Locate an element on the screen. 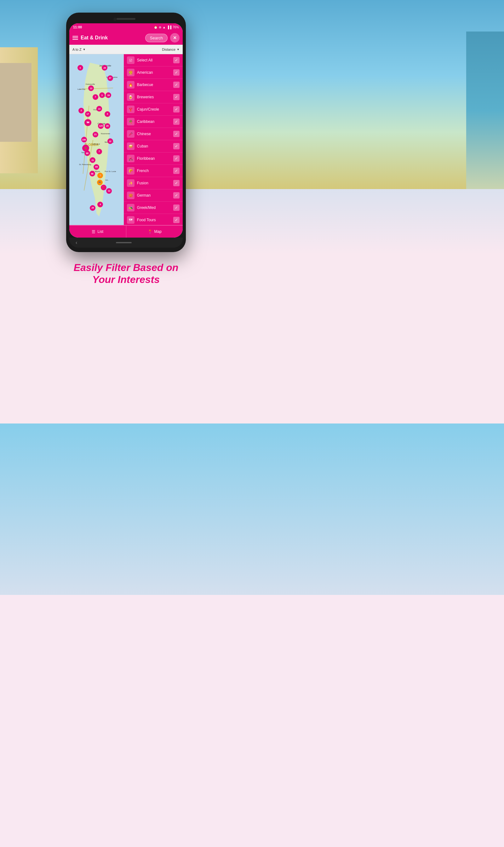  map-pin-23: 58 is located at coordinates (92, 174).